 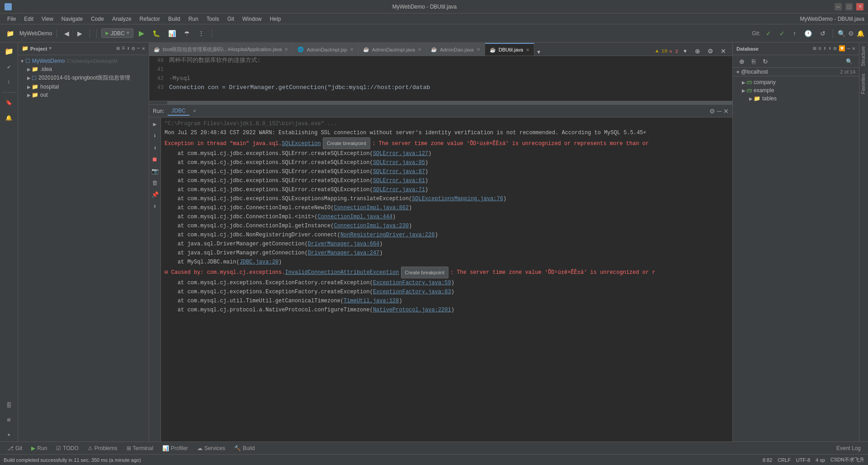 I want to click on git-push-btn: ↑, so click(x=795, y=33).